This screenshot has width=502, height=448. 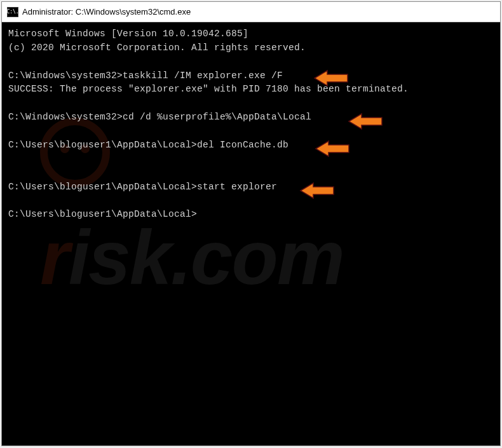 I want to click on terminal-line: (c) 2020 Microsoft Corporation. All righ…, so click(x=251, y=48).